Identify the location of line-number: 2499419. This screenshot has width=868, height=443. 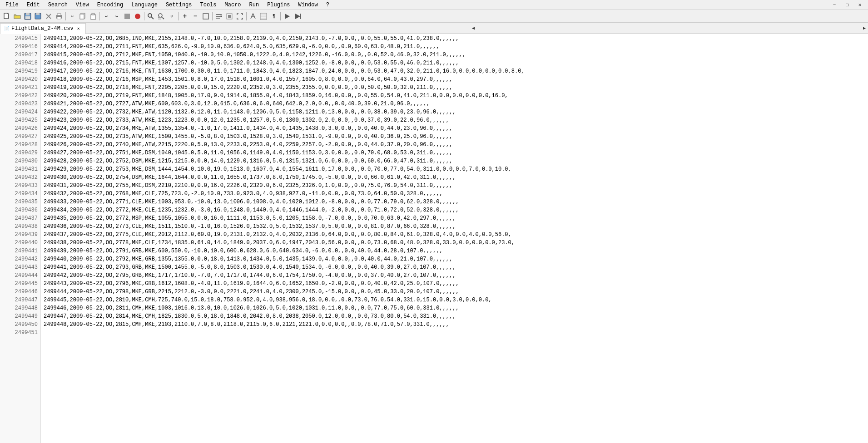
(20, 71).